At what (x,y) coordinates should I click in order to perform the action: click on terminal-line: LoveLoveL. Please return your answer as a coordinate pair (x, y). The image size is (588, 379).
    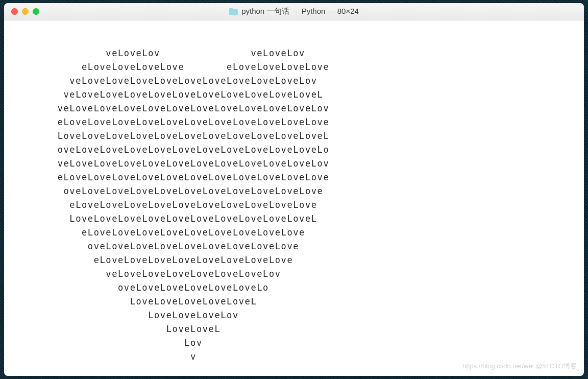
    Looking at the image, I should click on (115, 329).